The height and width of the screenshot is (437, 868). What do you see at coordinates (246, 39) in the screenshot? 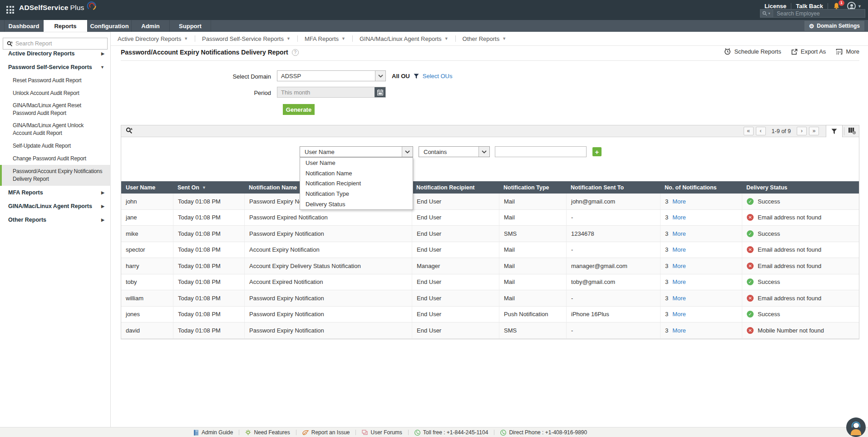
I see `report-nav-item: Password Self-Service Reports▼` at bounding box center [246, 39].